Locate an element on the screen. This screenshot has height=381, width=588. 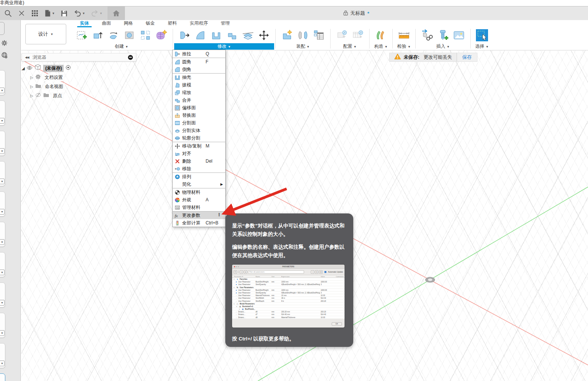
menu-item-倒角: 倒角 is located at coordinates (199, 69).